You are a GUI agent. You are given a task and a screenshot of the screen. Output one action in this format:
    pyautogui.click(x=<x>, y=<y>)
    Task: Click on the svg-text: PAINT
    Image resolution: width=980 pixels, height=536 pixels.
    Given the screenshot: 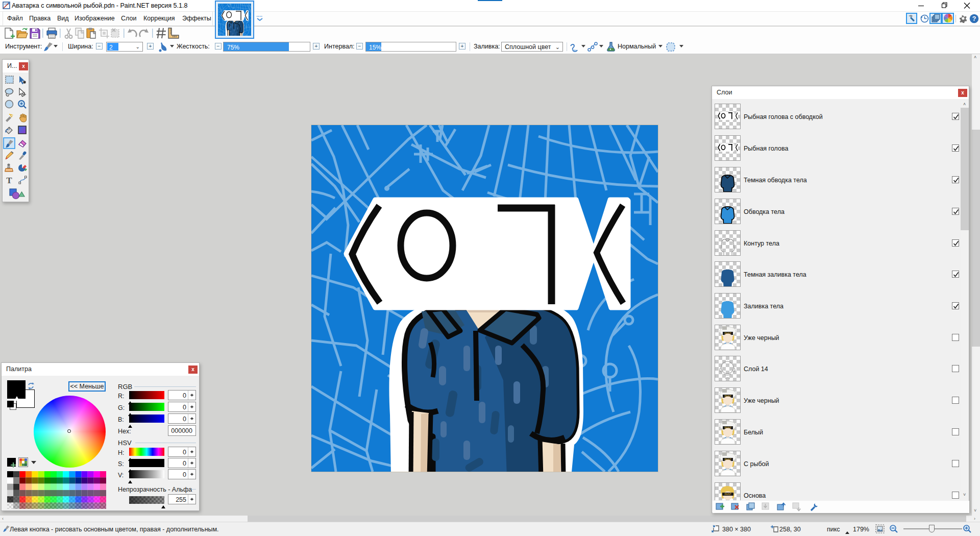 What is the action you would take?
    pyautogui.click(x=728, y=494)
    